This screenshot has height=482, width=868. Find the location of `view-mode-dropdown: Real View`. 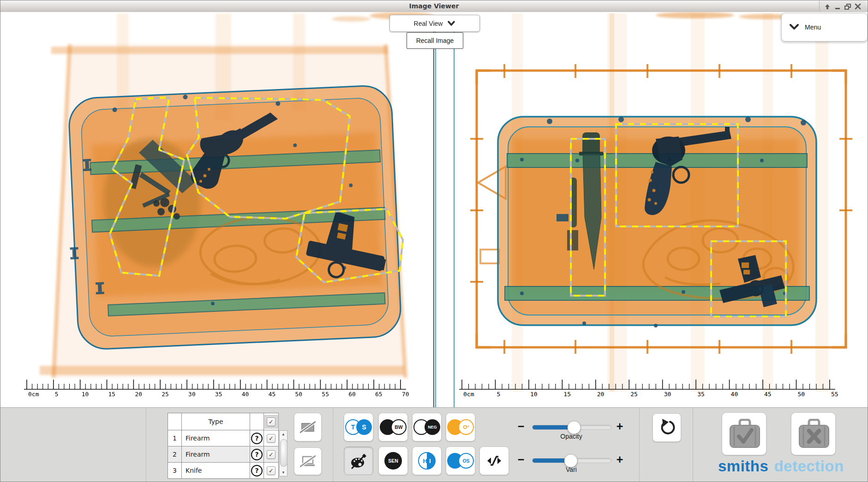

view-mode-dropdown: Real View is located at coordinates (435, 23).